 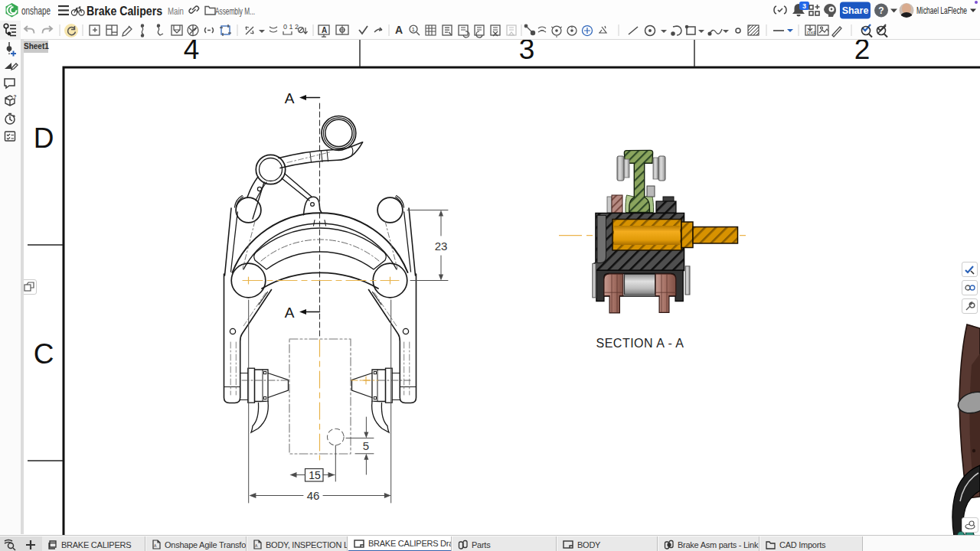 What do you see at coordinates (235, 11) in the screenshot?
I see `svg-text: Assembly M...` at bounding box center [235, 11].